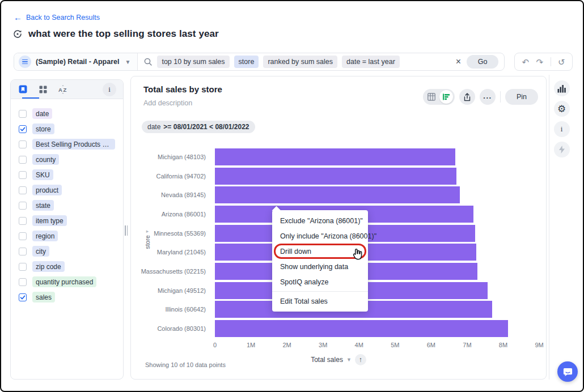 This screenshot has height=392, width=584. I want to click on x-axis-tick-label: 4M, so click(359, 345).